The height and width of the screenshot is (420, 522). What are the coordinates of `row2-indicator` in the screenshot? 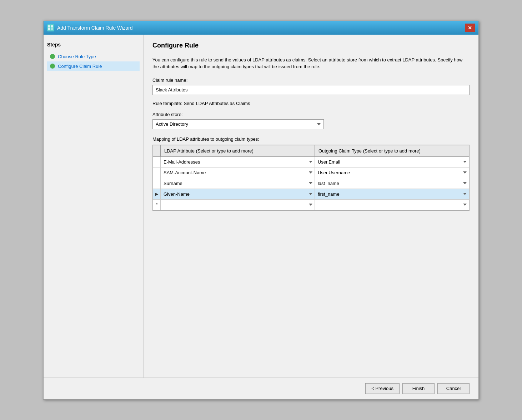 It's located at (157, 172).